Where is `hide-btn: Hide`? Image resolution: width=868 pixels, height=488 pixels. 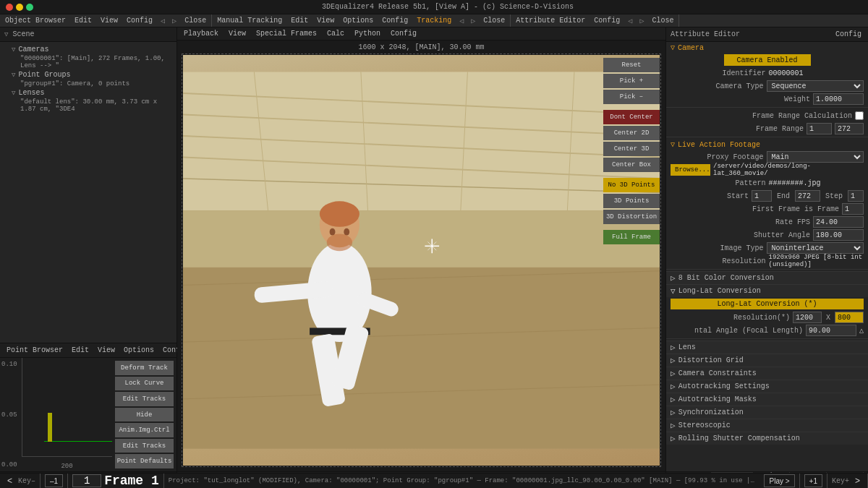
hide-btn: Hide is located at coordinates (145, 415).